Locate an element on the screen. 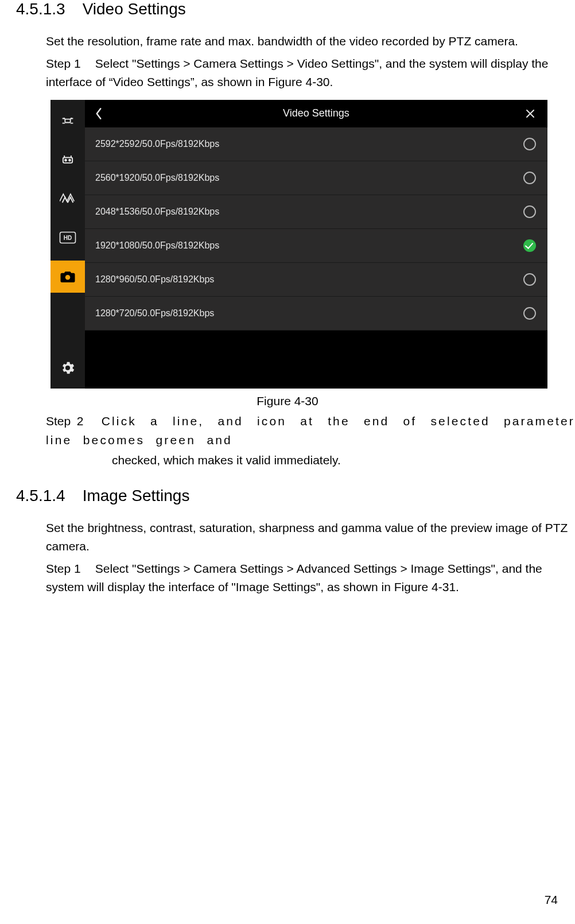 The height and width of the screenshot is (924, 575). video-option-label: 1280*720/50.0Fps/8192Kbps is located at coordinates (155, 313).